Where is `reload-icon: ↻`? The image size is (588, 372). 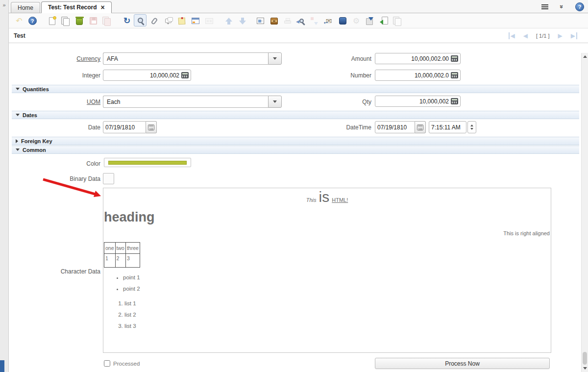
reload-icon: ↻ is located at coordinates (127, 21).